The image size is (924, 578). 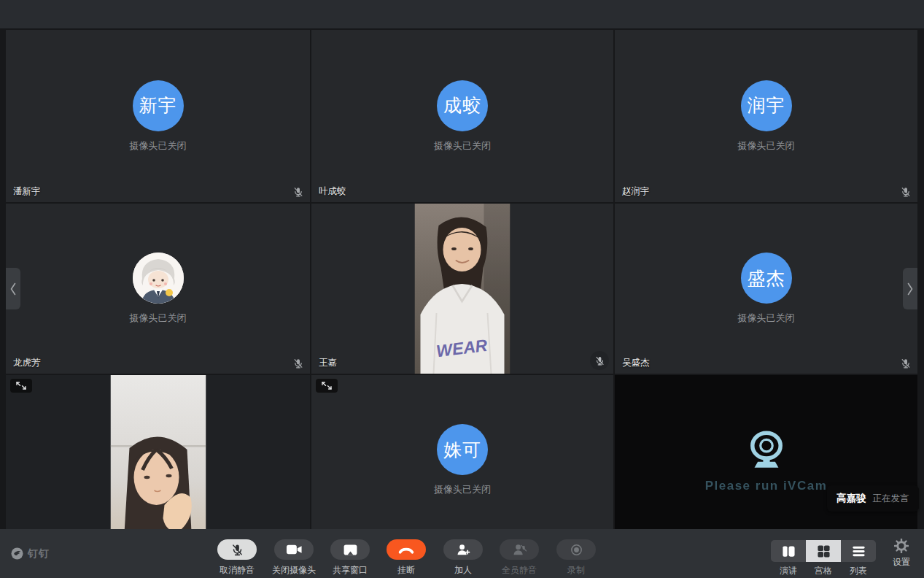 I want to click on view-switcher, so click(x=823, y=551).